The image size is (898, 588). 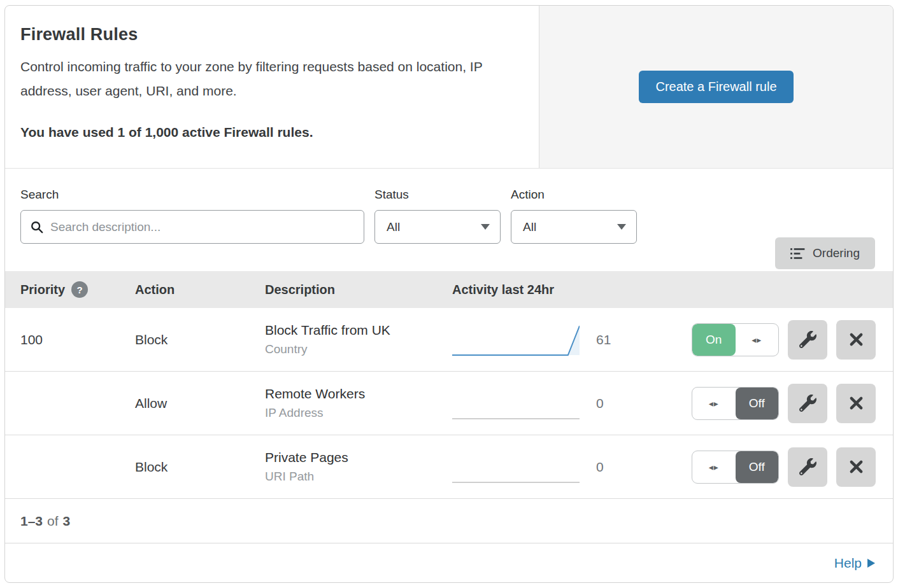 I want to click on activity-count: 61, so click(x=604, y=340).